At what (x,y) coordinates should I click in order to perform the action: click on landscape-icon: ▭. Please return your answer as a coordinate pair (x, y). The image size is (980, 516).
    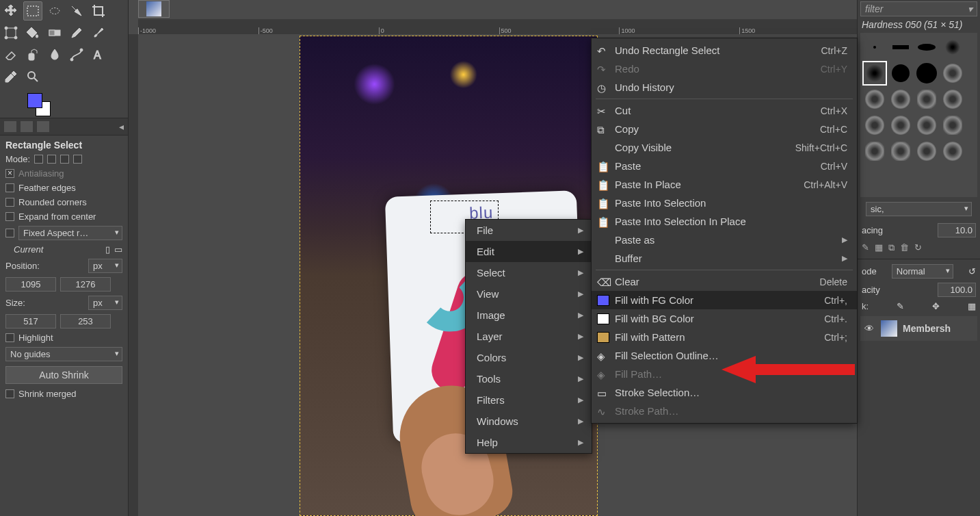
    Looking at the image, I should click on (118, 249).